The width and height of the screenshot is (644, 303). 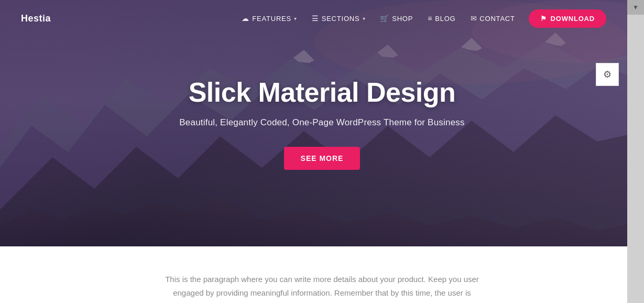 I want to click on nav-label-sections: SECTIONS, so click(x=341, y=19).